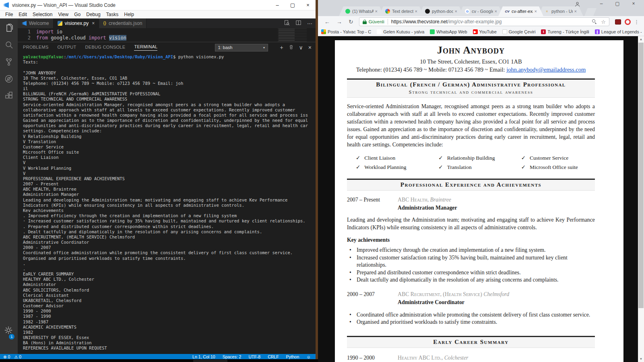 Image resolution: width=644 pixels, height=362 pixels. What do you see at coordinates (36, 47) in the screenshot?
I see `panel-tab-problems: PROBLEMS` at bounding box center [36, 47].